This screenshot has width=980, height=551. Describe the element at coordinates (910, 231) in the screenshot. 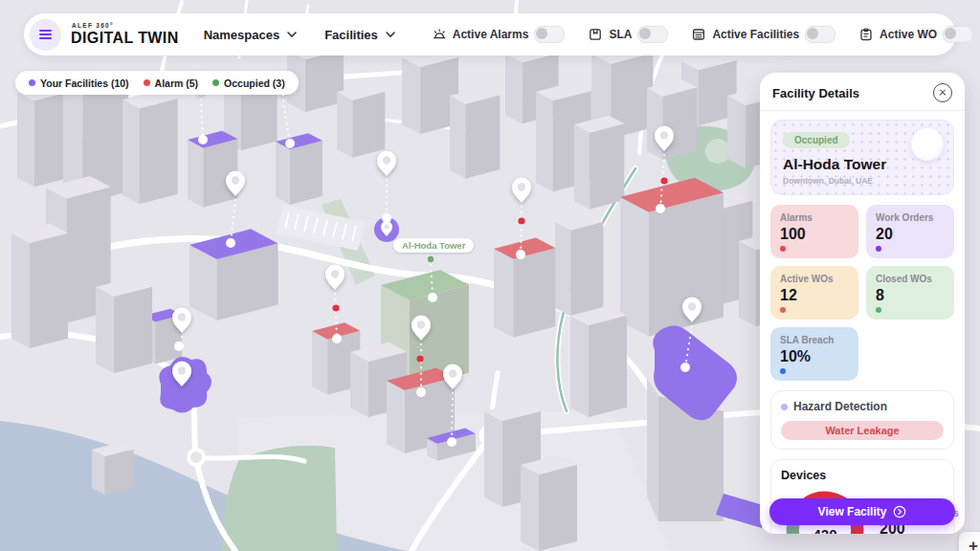

I see `stat-card-work-orders: Work Orders20` at that location.